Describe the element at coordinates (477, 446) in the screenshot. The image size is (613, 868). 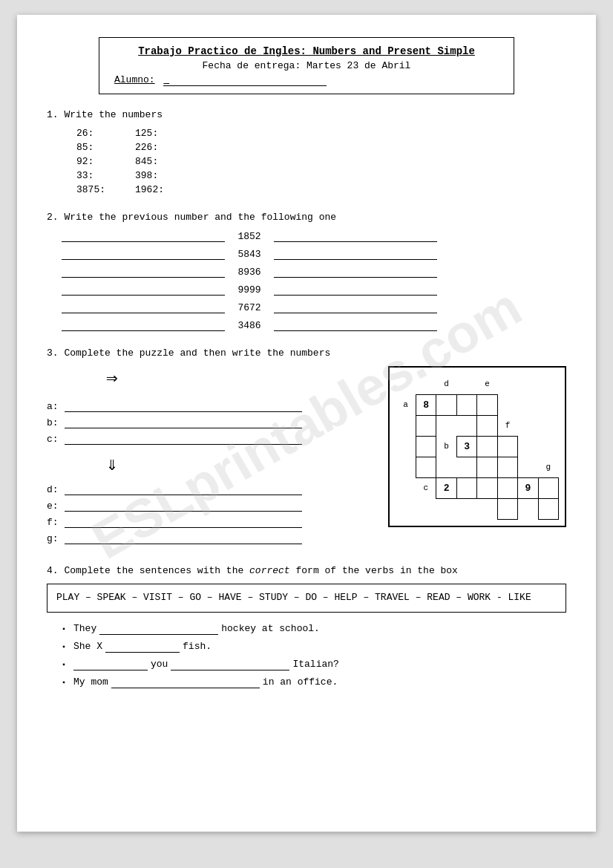
I see `cw-row-3: b 3` at that location.